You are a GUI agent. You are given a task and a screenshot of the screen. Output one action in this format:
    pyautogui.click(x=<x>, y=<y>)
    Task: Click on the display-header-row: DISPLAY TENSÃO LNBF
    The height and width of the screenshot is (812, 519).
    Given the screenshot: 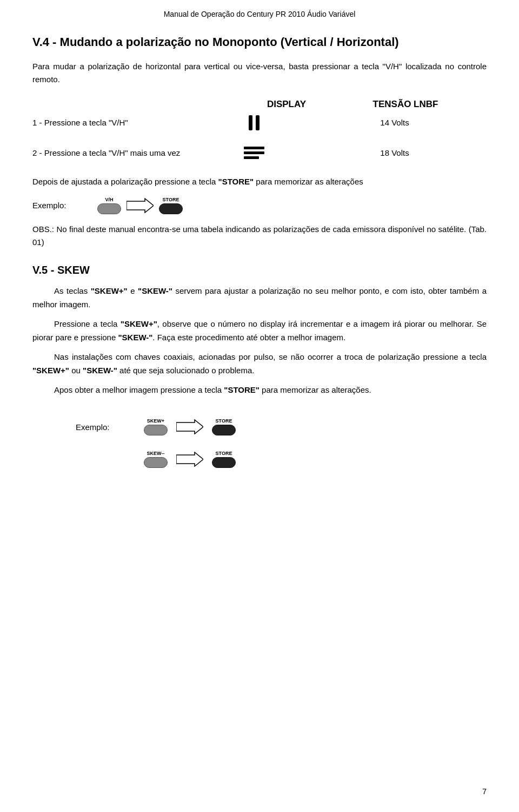 What is the action you would take?
    pyautogui.click(x=260, y=104)
    